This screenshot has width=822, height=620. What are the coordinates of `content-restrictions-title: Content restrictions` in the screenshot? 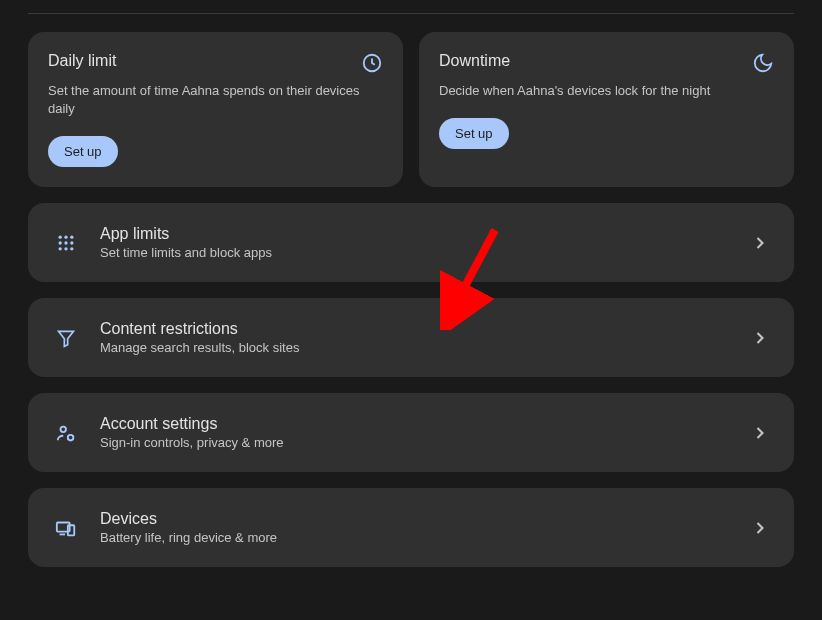 It's located at (415, 329).